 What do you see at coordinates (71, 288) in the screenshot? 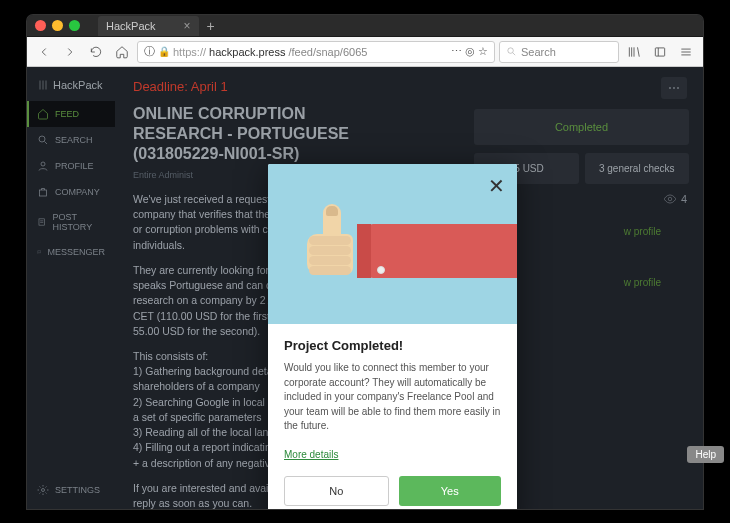
I see `app-sidebar: HackPack FEED SEARCH PROFILE COMPANY POS…` at bounding box center [71, 288].